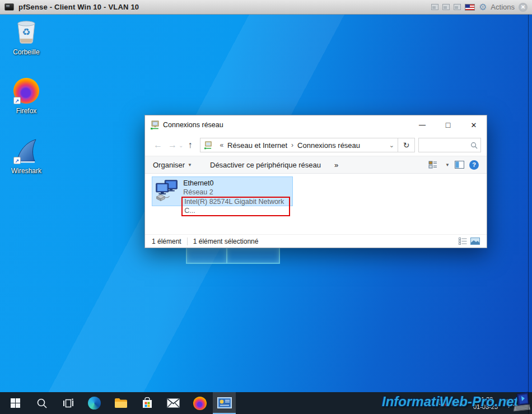 Image resolution: width=532 pixels, height=414 pixels. What do you see at coordinates (158, 145) in the screenshot?
I see `back-icon: ←` at bounding box center [158, 145].